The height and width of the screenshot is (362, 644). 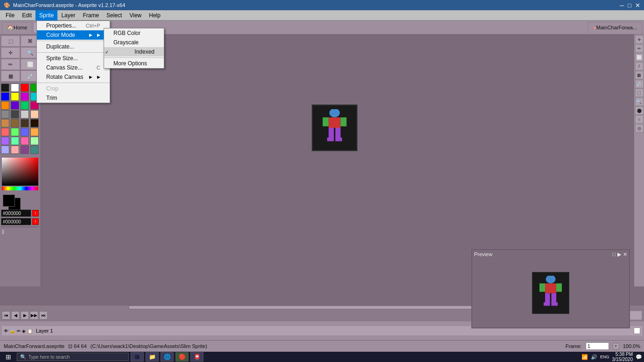 What do you see at coordinates (639, 66) in the screenshot?
I see `rt-line-tool: /` at bounding box center [639, 66].